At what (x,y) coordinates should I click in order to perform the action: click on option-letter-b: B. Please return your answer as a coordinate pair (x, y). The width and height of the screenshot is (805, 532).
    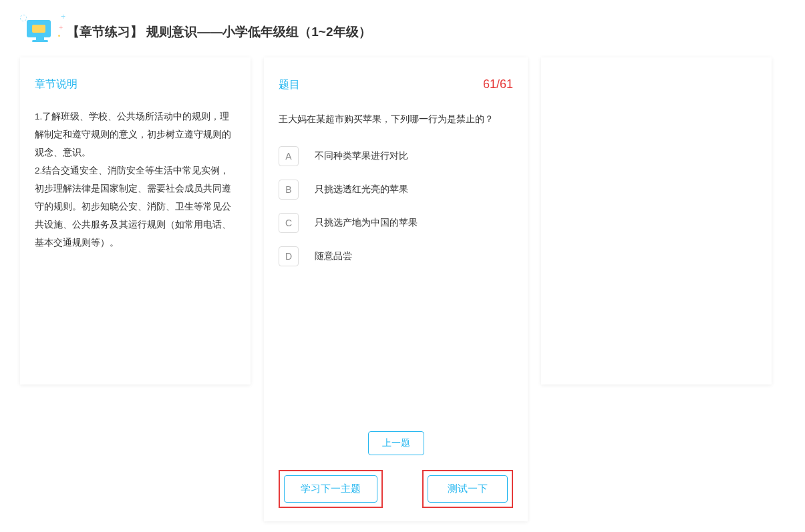
    Looking at the image, I should click on (289, 190).